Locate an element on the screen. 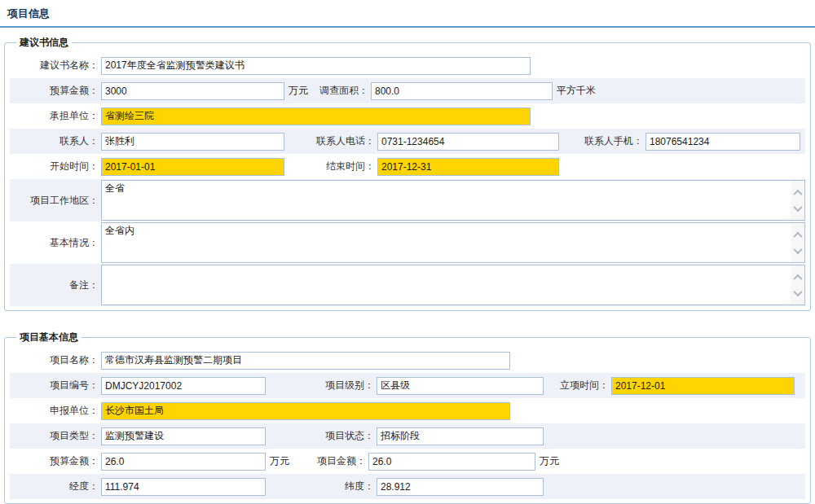 The height and width of the screenshot is (504, 815). survey-area-unit: 平方千米 is located at coordinates (576, 91).